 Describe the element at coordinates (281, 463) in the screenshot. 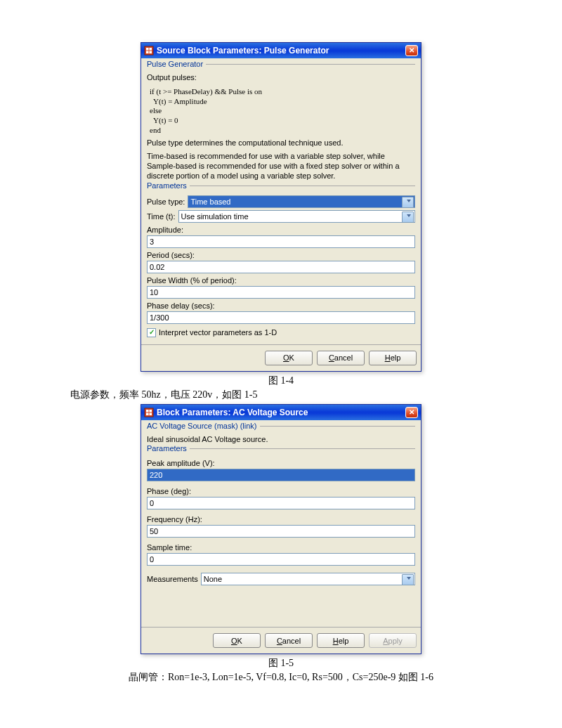

I see `peak-amplitude-label: Peak amplitude (V):` at that location.